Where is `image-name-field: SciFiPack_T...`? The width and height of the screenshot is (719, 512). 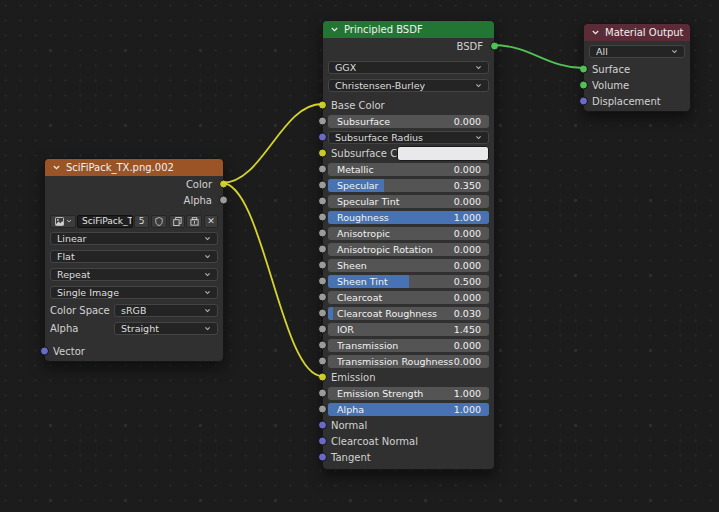
image-name-field: SciFiPack_T... is located at coordinates (105, 222).